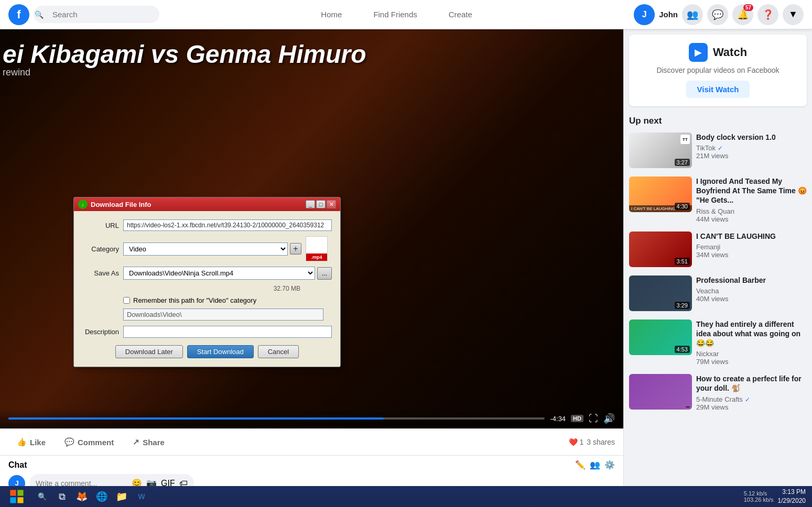  What do you see at coordinates (752, 150) in the screenshot?
I see `video-info-0: Body clock version 1.0 TikTok ✓ 21M view…` at bounding box center [752, 150].